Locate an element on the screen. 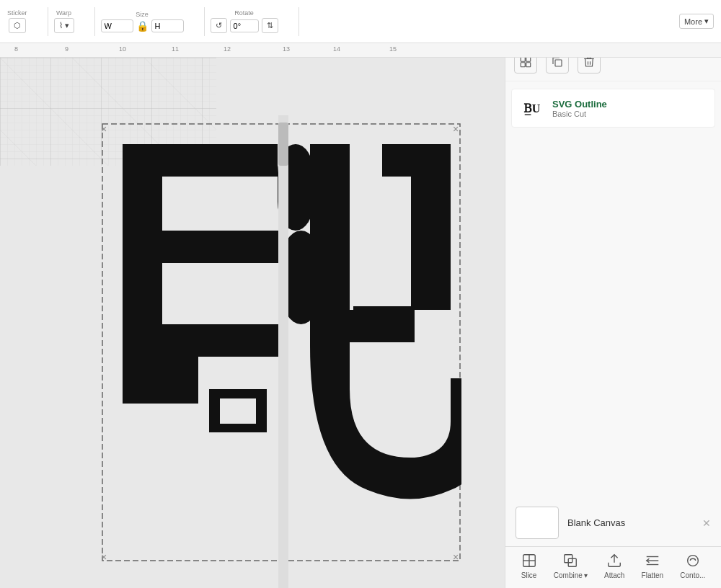 The image size is (721, 588). rotate-arrows-button: ⇅ is located at coordinates (270, 26).